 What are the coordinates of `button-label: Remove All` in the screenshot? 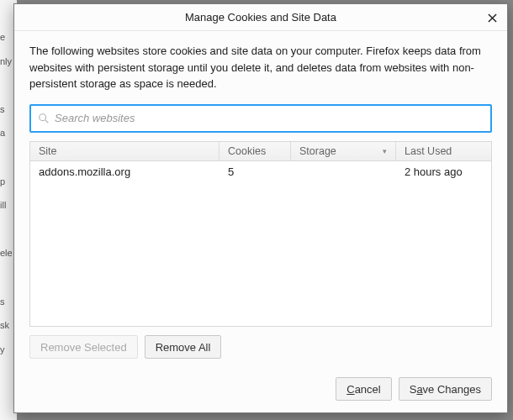 It's located at (183, 348).